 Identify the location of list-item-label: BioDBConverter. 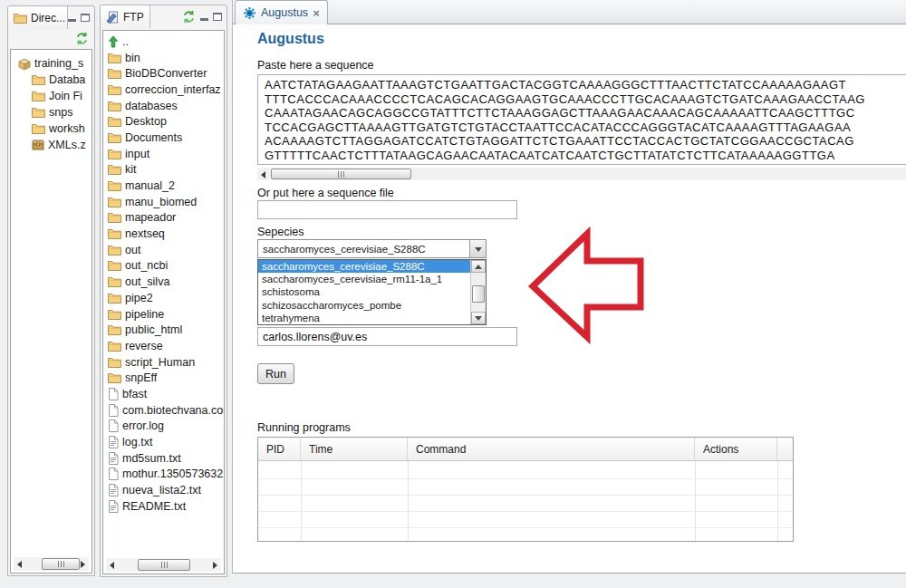
(166, 73).